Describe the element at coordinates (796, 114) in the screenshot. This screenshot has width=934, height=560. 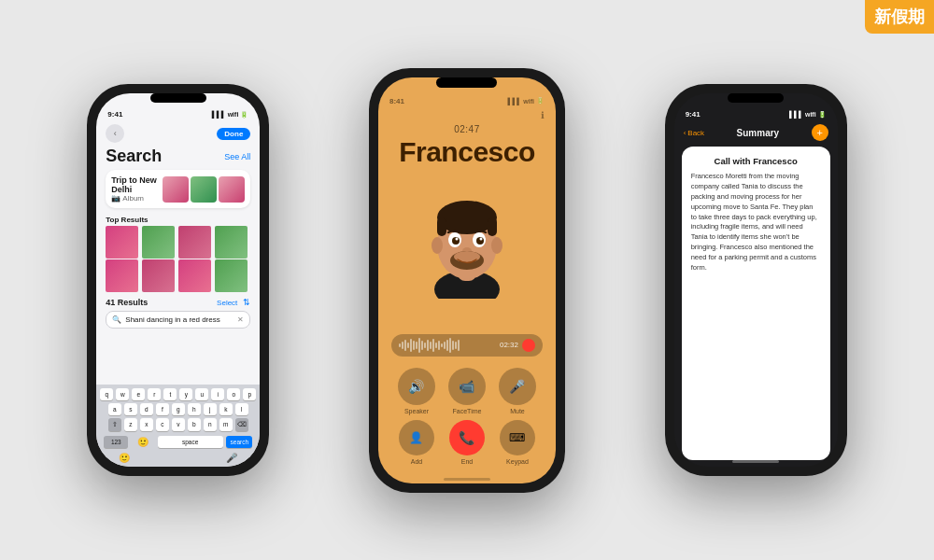
I see `signal-3: ▌▌▌` at that location.